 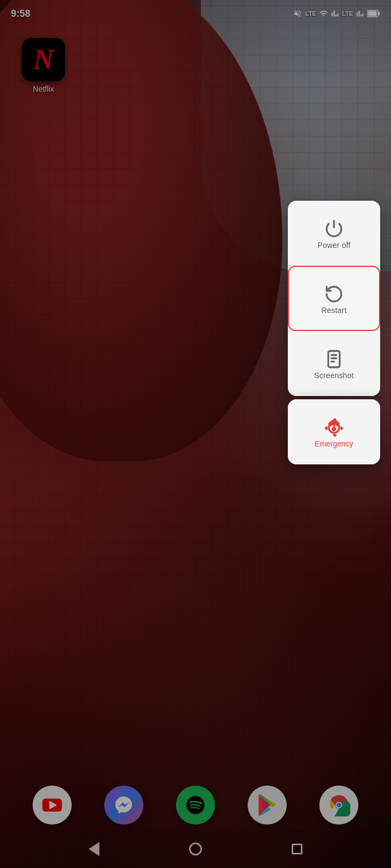 I want to click on power-off-button: Power off, so click(x=334, y=233).